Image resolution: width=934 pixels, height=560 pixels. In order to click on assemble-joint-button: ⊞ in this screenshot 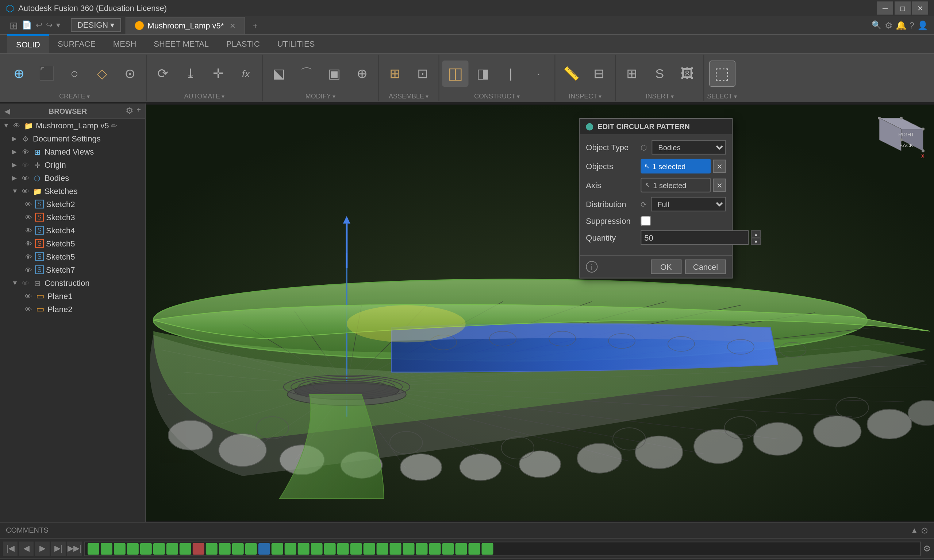, I will do `click(395, 74)`.